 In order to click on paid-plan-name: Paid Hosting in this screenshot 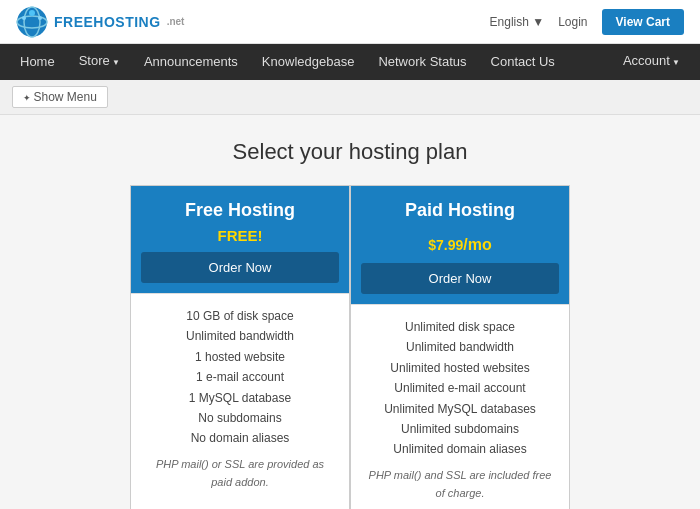, I will do `click(460, 210)`.